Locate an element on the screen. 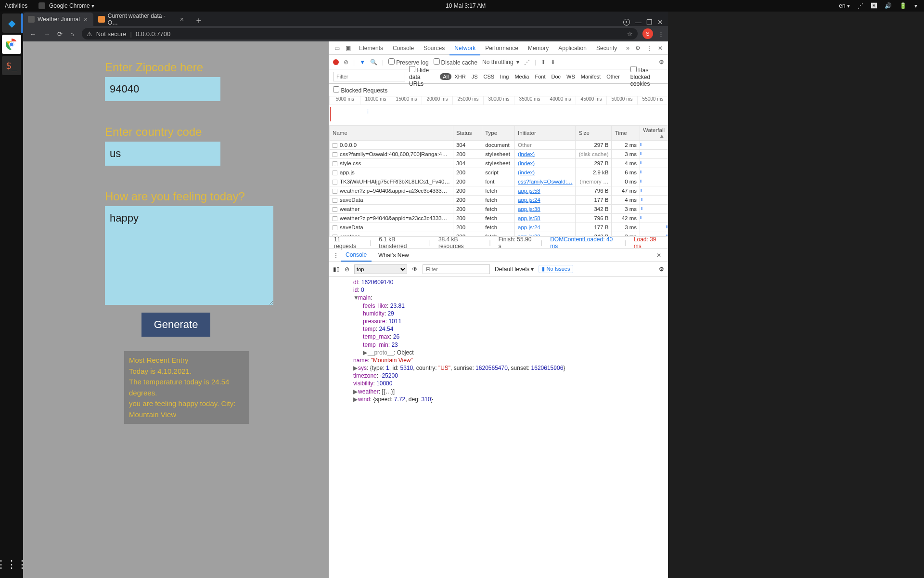  column-time: Time is located at coordinates (626, 133).